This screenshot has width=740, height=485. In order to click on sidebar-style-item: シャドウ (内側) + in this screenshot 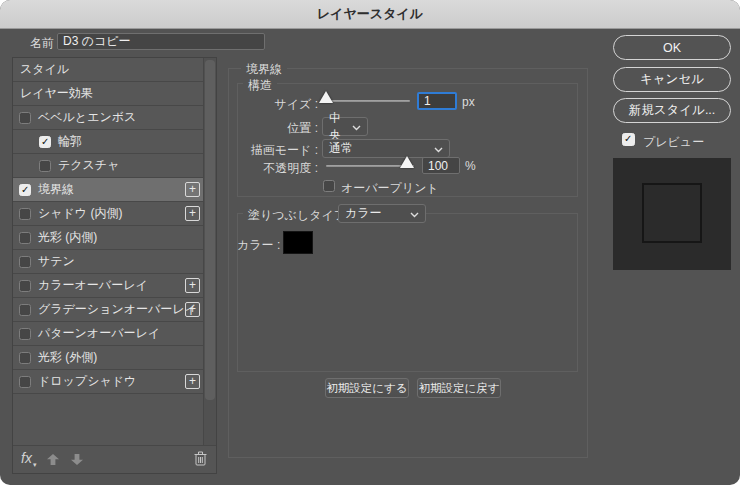, I will do `click(114, 214)`.